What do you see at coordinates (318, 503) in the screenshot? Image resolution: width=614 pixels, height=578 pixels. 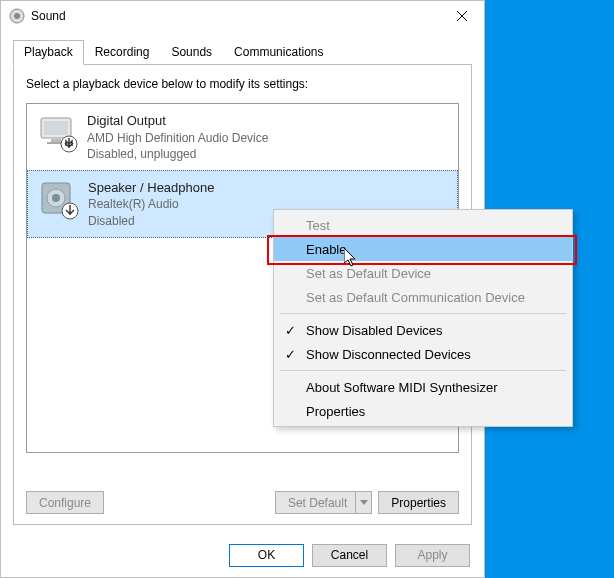 I see `set-default-label: Set Default` at bounding box center [318, 503].